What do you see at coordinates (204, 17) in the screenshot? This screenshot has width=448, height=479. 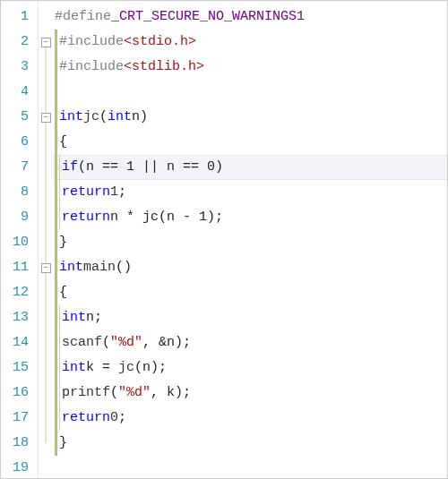 I see `macro-name: _CRT_SECURE_NO_WARNINGS` at bounding box center [204, 17].